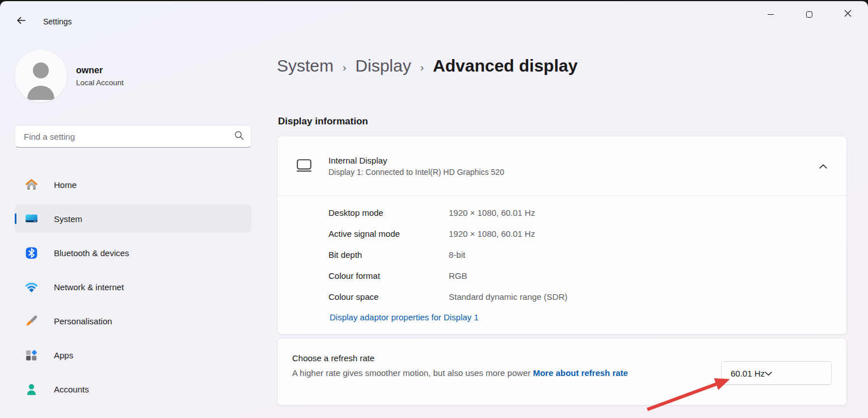  Describe the element at coordinates (32, 287) in the screenshot. I see `network-icon` at that location.